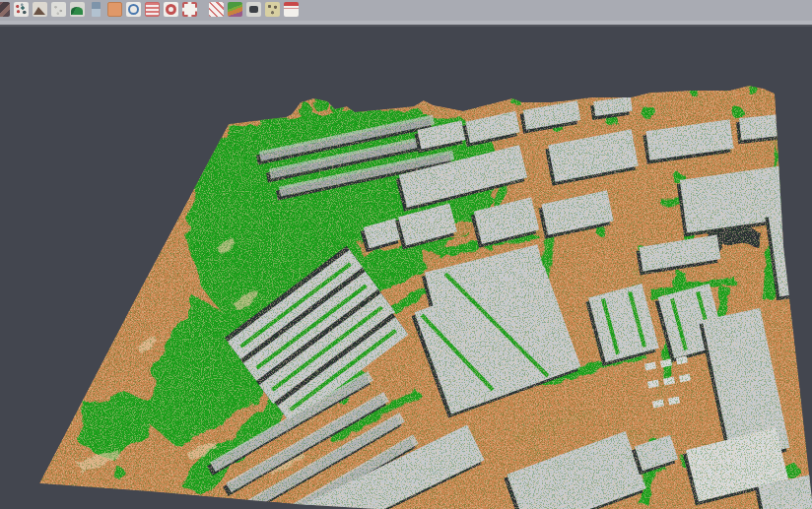  I want to click on khaki-marks-icon, so click(272, 10).